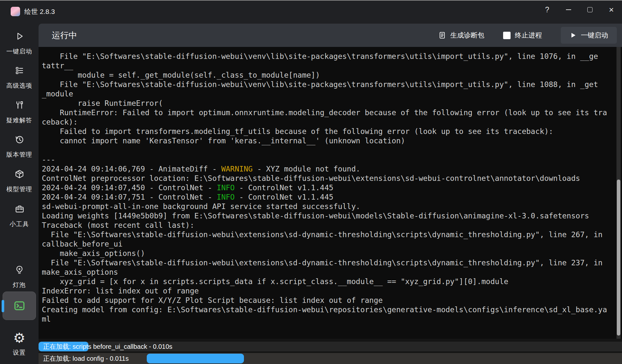 Image resolution: width=622 pixels, height=364 pixels. I want to click on sidebar-item-troubleshoot: 疑难解答, so click(19, 113).